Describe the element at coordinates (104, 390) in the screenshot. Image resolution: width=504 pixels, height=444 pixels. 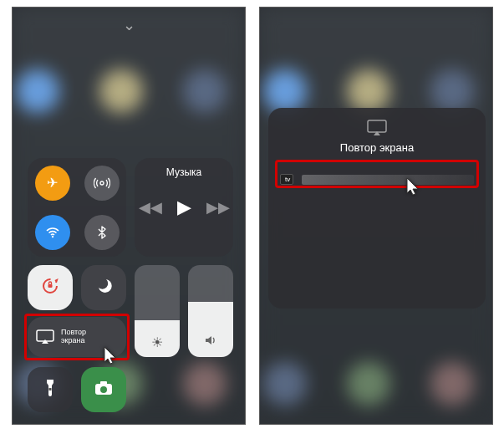
I see `camera-icon` at that location.